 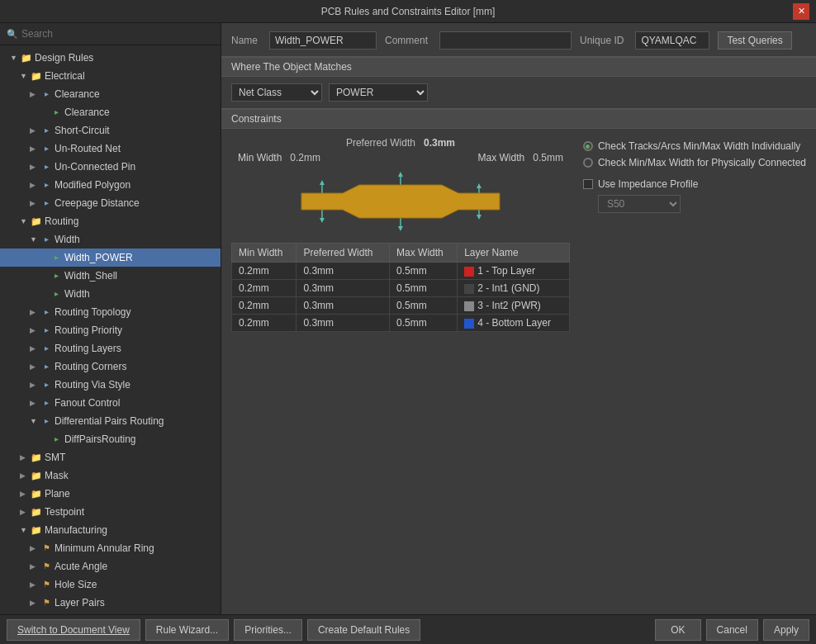 I want to click on cell-pref-0: 0.3mm, so click(x=344, y=271).